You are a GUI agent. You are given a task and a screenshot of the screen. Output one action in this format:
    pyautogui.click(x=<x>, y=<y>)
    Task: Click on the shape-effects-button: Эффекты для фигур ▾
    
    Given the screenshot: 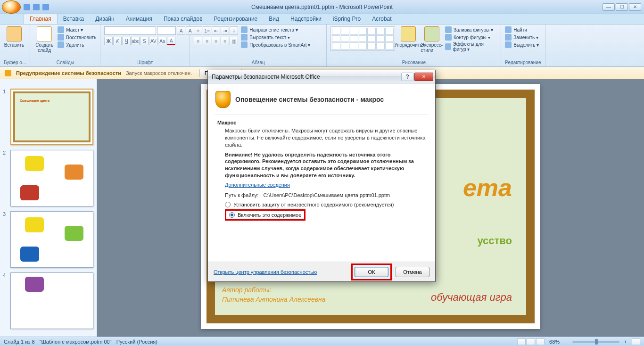 What is the action you would take?
    pyautogui.click(x=471, y=47)
    